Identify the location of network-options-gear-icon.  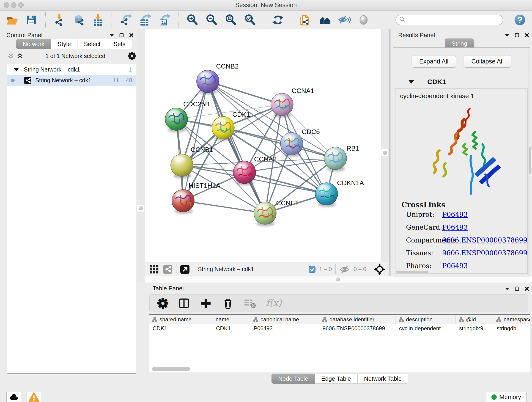
(132, 56).